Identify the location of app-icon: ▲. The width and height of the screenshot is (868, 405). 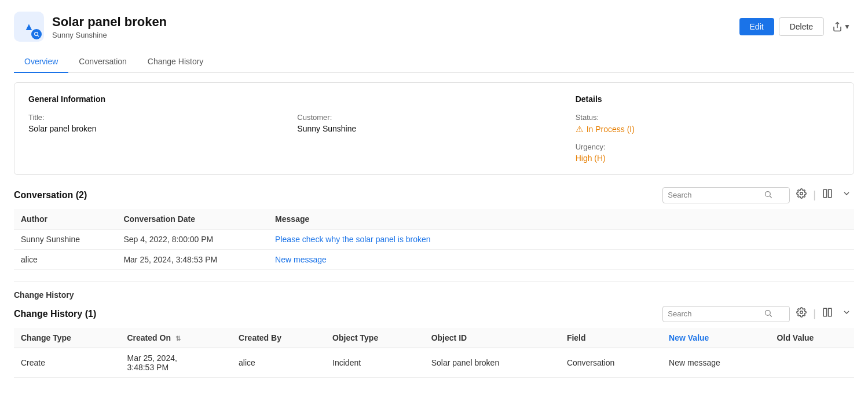
(29, 27).